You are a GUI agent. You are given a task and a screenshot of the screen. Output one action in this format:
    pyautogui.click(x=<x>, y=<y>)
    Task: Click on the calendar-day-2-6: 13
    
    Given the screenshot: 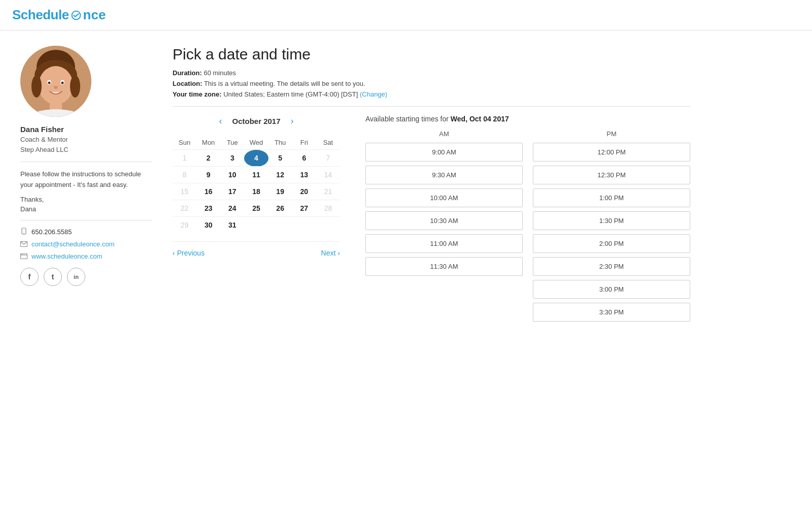 What is the action you would take?
    pyautogui.click(x=304, y=175)
    